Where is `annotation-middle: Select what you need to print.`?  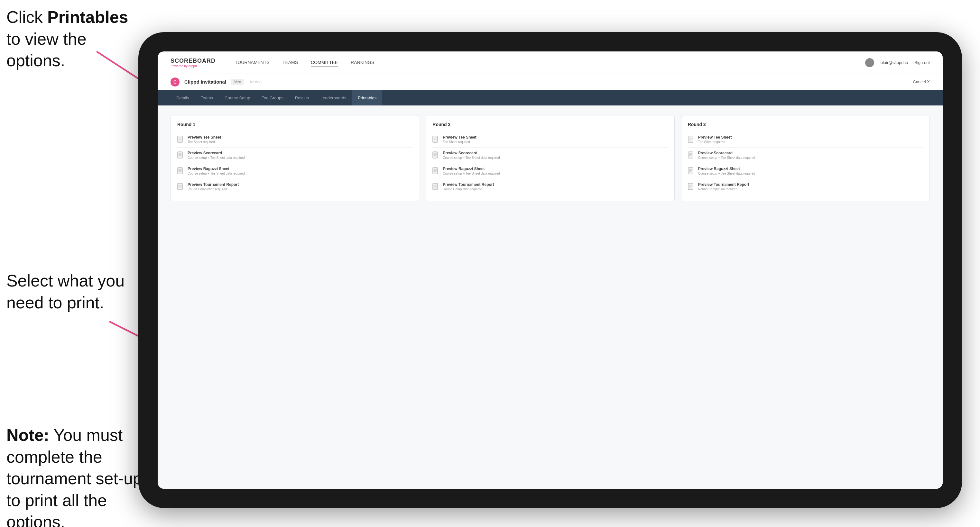
annotation-middle: Select what you need to print. is located at coordinates (68, 292).